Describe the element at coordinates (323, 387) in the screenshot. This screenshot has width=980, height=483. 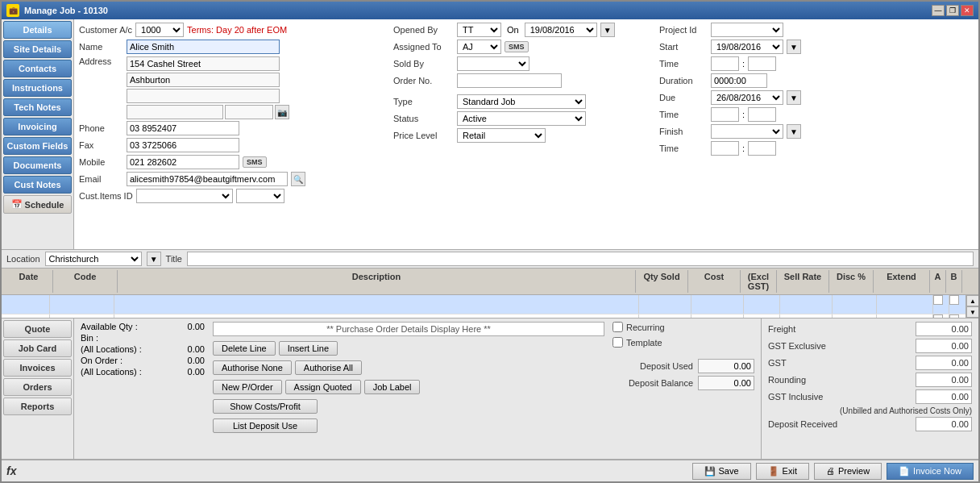
I see `assign-quoted-button: Assign Quoted` at that location.